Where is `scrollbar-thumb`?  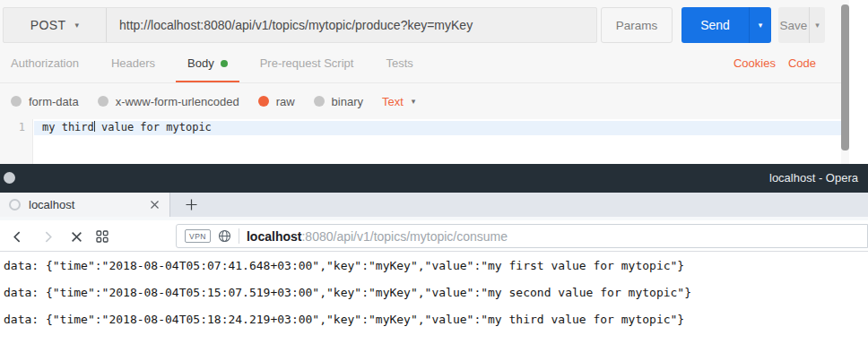
scrollbar-thumb is located at coordinates (845, 77).